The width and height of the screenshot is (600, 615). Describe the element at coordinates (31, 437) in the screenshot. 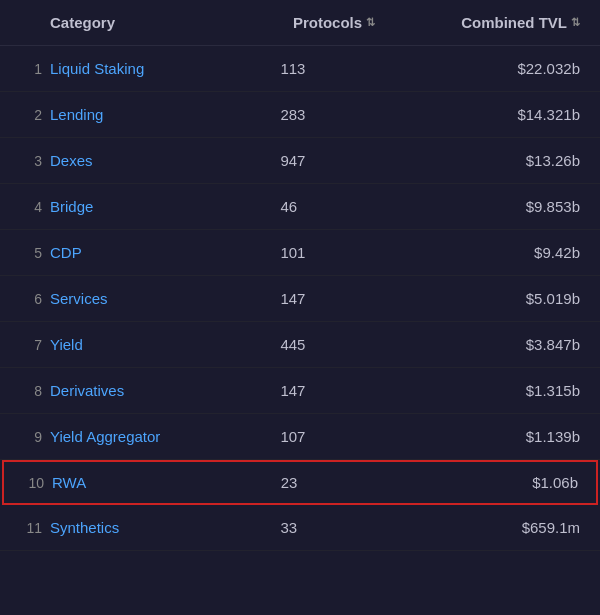

I see `row-rank: 9` at that location.